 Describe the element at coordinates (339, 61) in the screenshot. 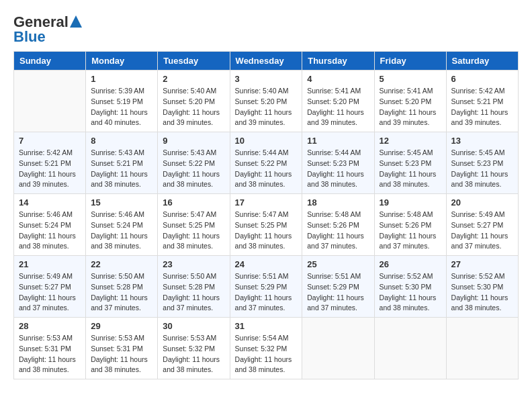

I see `header-thursday: Thursday` at that location.